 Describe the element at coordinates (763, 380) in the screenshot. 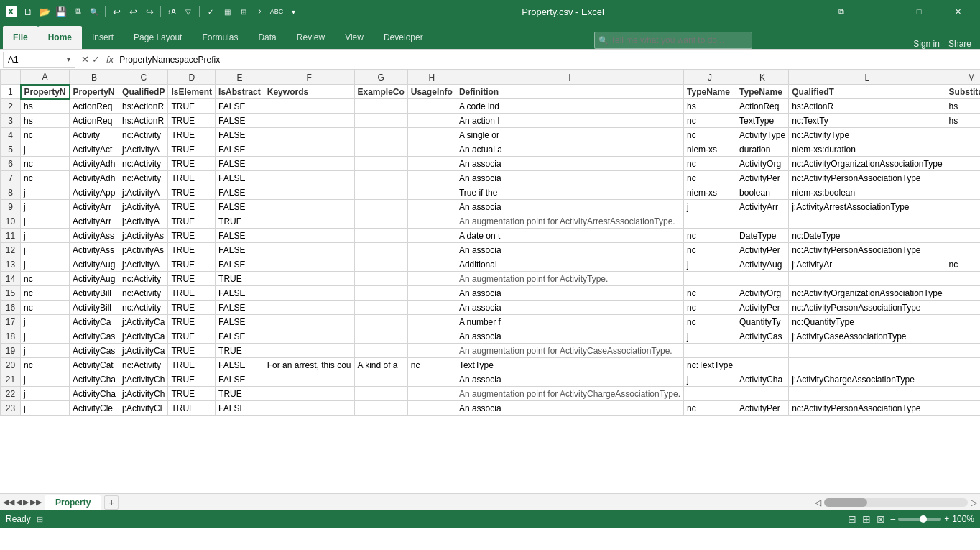

I see `cell-K21: ActivityCha` at that location.